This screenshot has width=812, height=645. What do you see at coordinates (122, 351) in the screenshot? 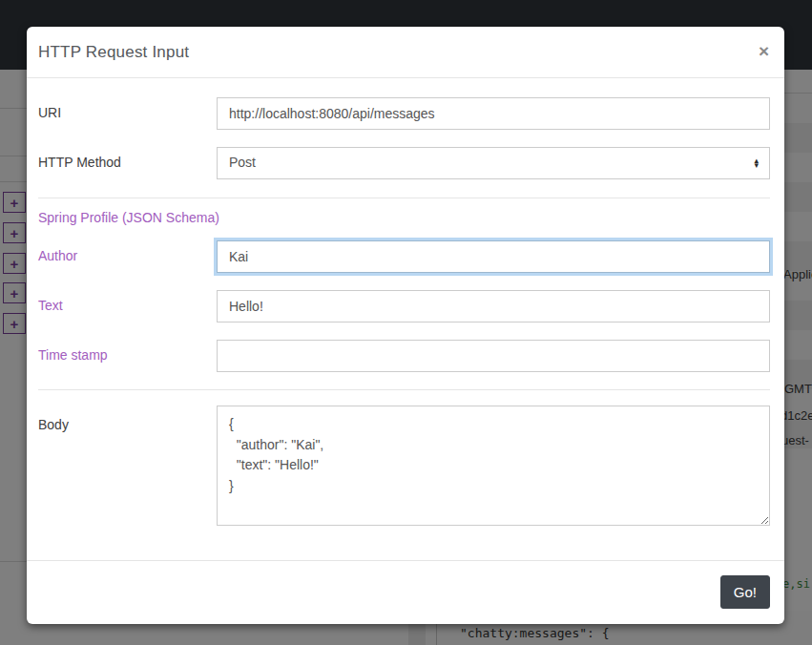
I see `timestamp-label: Time stamp` at bounding box center [122, 351].